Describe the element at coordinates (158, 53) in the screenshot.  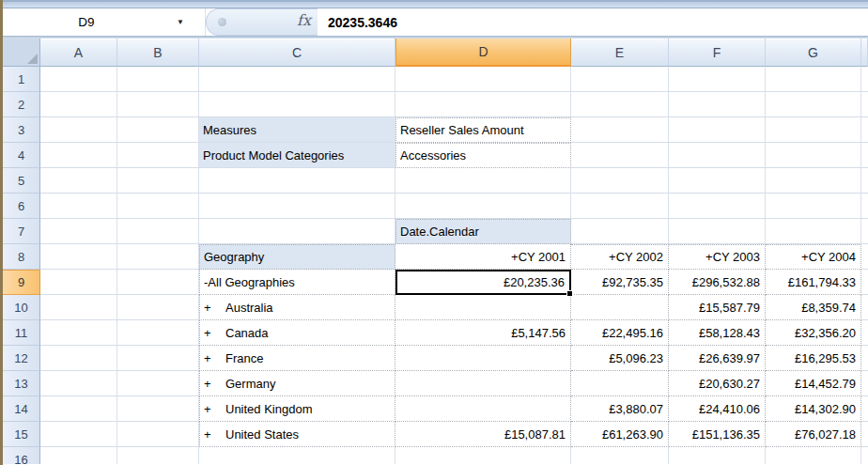
I see `column-header-B: B` at that location.